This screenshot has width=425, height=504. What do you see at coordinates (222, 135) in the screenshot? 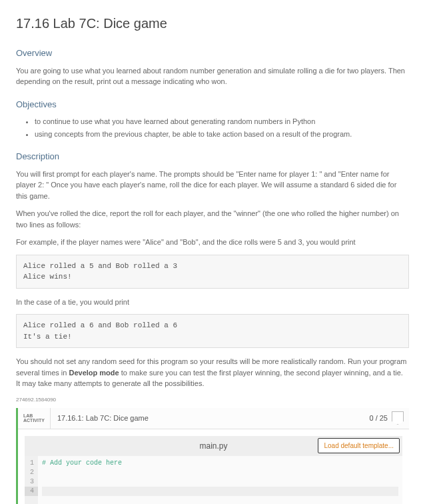
I see `list-item: using concepts from the previous chapter…` at bounding box center [222, 135].